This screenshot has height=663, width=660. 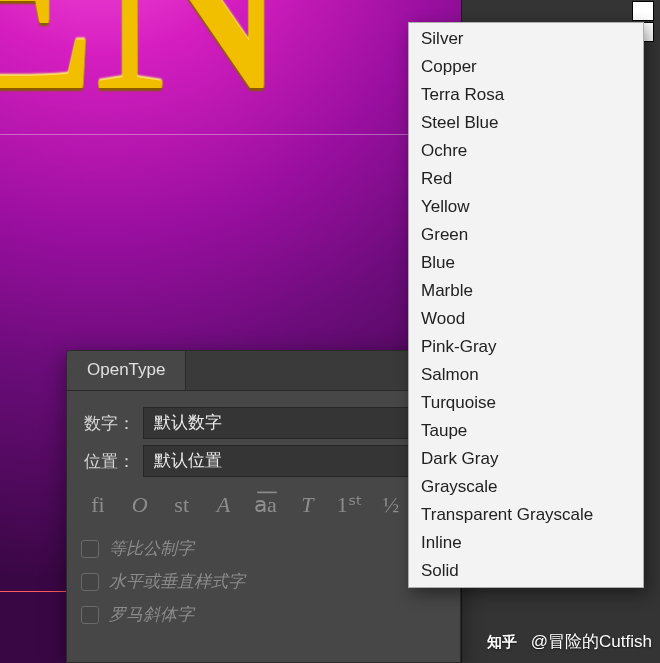 What do you see at coordinates (126, 370) in the screenshot?
I see `tab-opentype: OpenType` at bounding box center [126, 370].